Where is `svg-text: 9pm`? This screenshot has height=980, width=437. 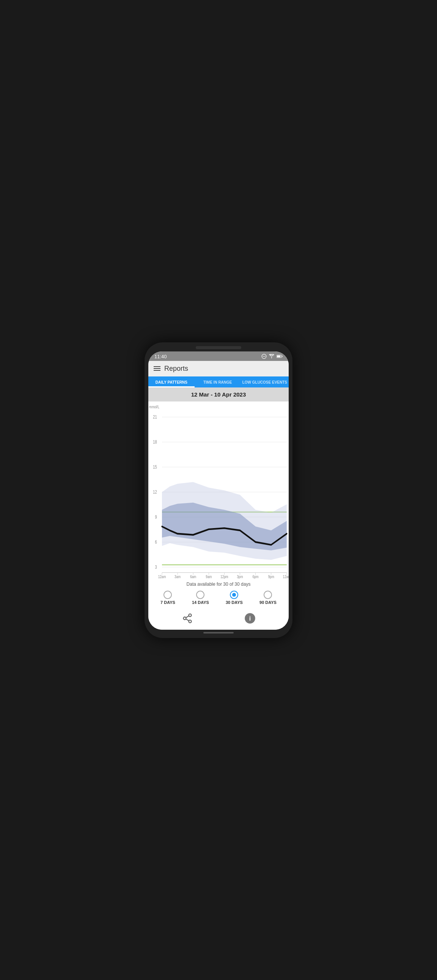
svg-text: 9pm is located at coordinates (271, 577).